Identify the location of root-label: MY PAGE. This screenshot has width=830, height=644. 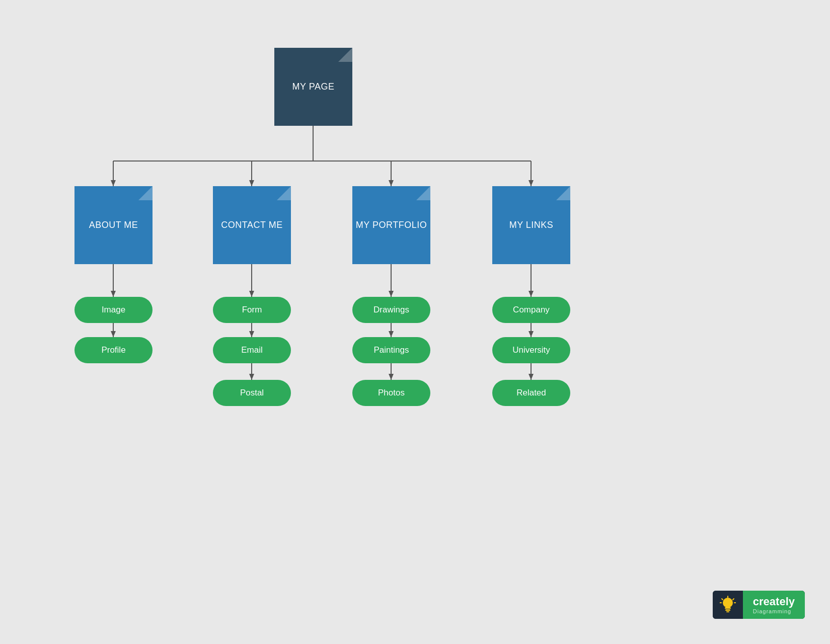
(314, 87).